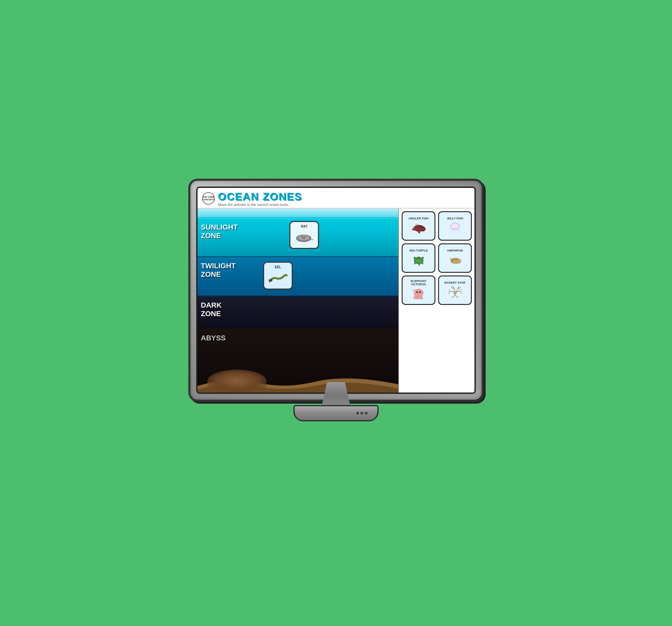 Image resolution: width=672 pixels, height=626 pixels. Describe the element at coordinates (455, 292) in the screenshot. I see `basket-star-icon` at that location.